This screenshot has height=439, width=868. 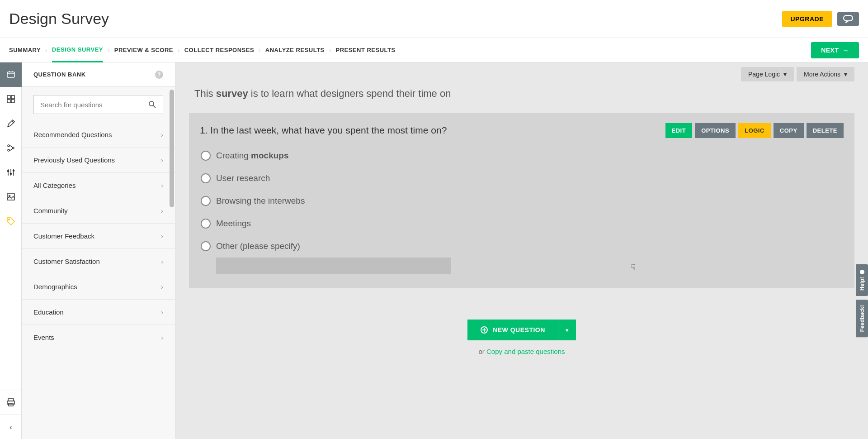 I want to click on question-title: 1. In the last week, what have you spent…, so click(x=433, y=129).